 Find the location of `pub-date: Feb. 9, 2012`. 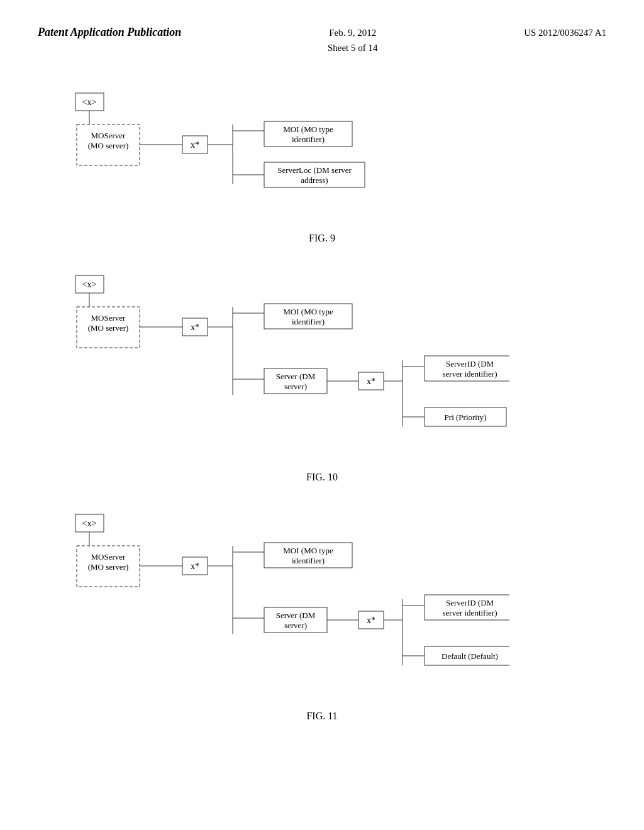

pub-date: Feb. 9, 2012 is located at coordinates (352, 33).